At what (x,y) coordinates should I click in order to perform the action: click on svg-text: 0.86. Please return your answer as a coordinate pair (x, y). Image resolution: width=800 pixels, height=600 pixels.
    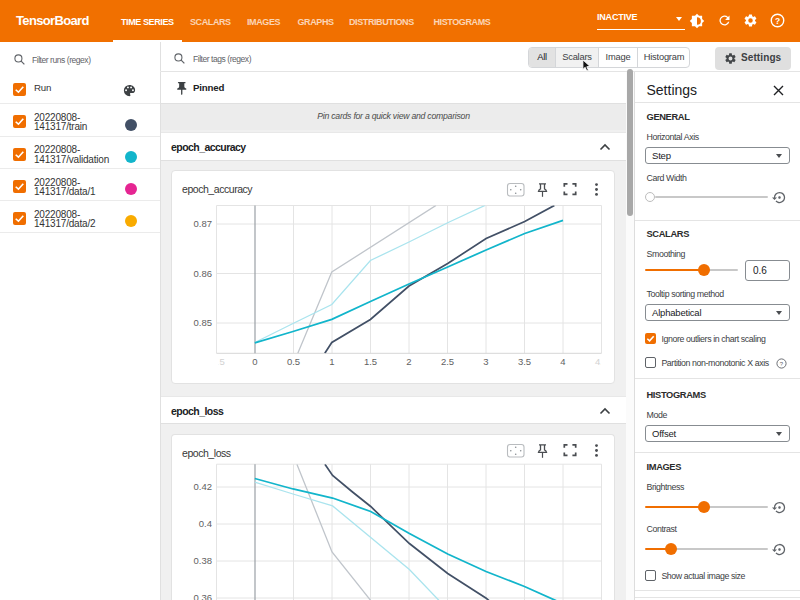
    Looking at the image, I should click on (204, 272).